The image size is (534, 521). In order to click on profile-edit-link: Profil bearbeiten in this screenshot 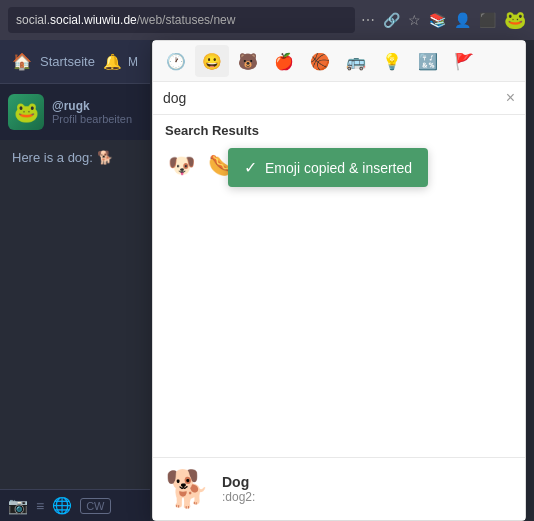, I will do `click(92, 119)`.